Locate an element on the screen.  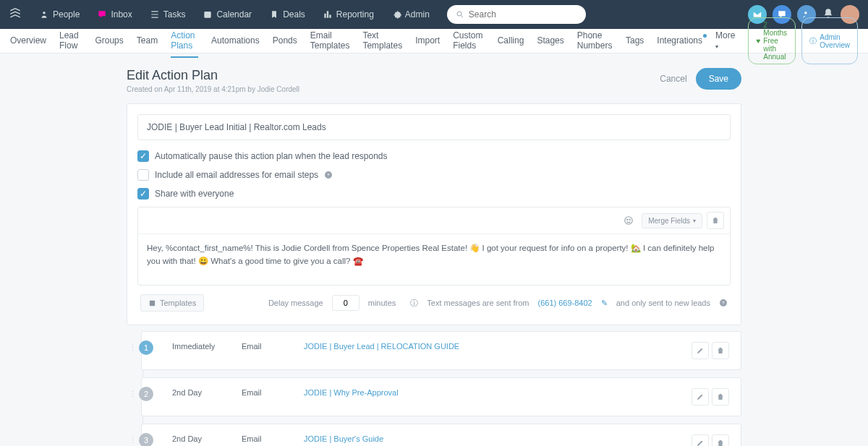
message-body: Hey, %contact_first_name%! This is Jodie… is located at coordinates (434, 260).